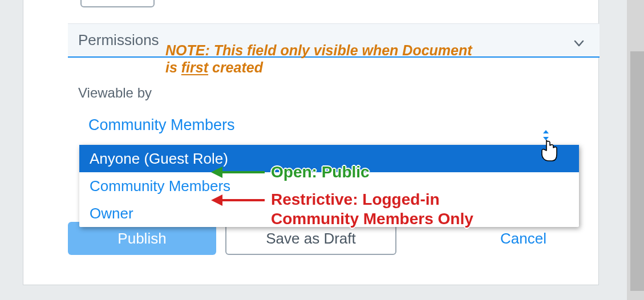  Describe the element at coordinates (141, 238) in the screenshot. I see `publish-button-label: Publish` at that location.